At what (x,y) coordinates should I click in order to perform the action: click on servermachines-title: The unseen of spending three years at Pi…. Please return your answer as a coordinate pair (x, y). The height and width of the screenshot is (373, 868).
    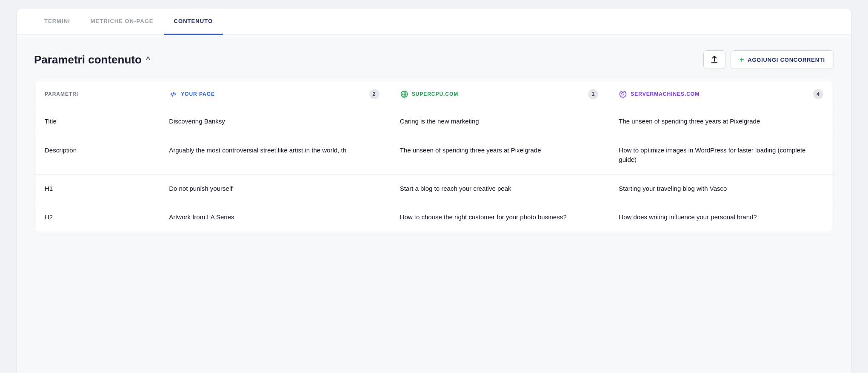
    Looking at the image, I should click on (721, 122).